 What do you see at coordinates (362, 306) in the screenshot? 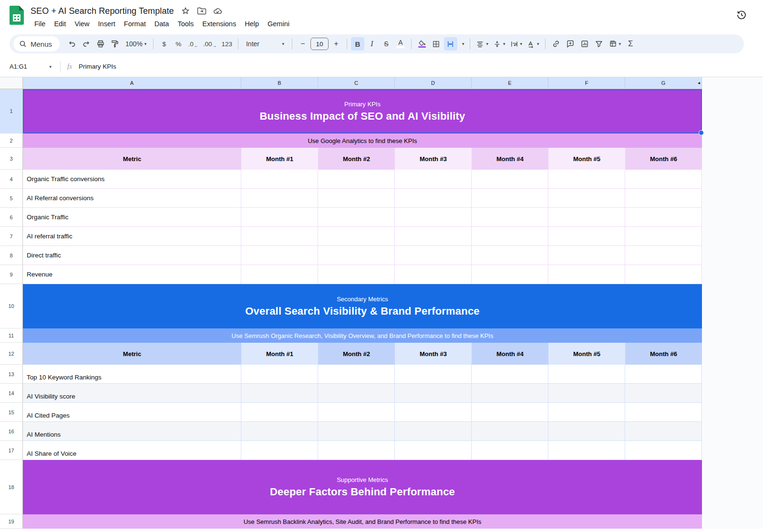
I see `banner-cell-A10: Secondary MetricsOverall Search Visibili…` at bounding box center [362, 306].